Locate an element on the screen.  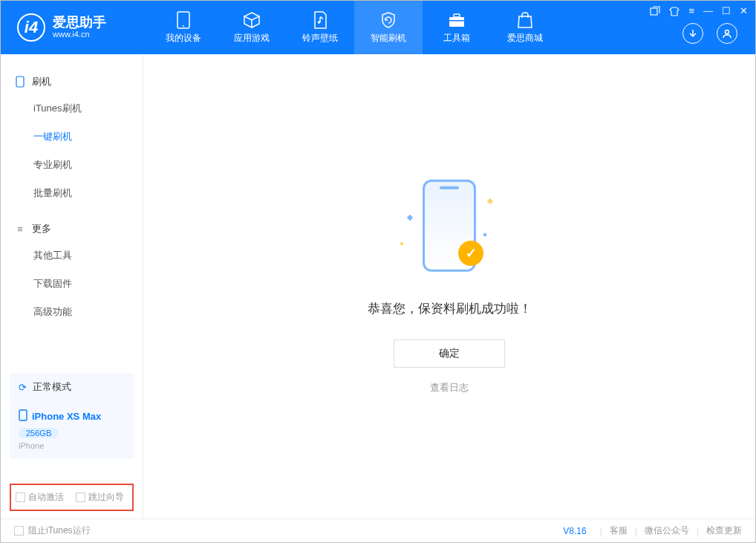
device-type: iPhone is located at coordinates (31, 446).